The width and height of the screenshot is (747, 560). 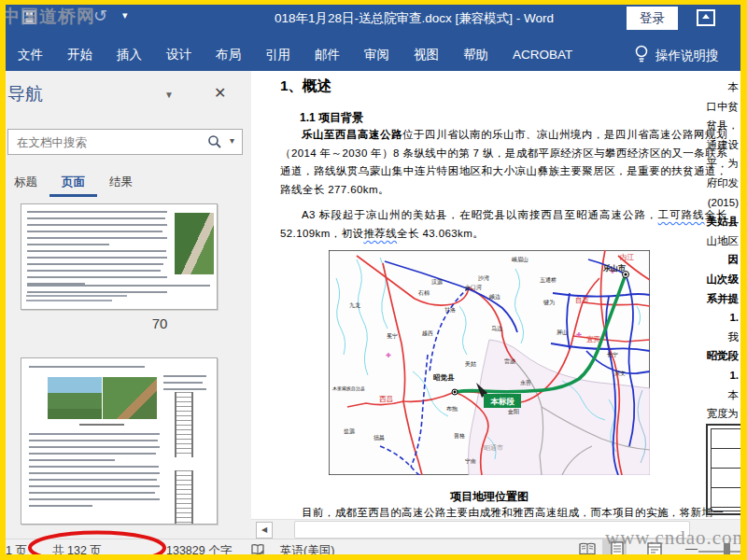 What do you see at coordinates (520, 259) in the screenshot?
I see `map-label: 峨眉山` at bounding box center [520, 259].